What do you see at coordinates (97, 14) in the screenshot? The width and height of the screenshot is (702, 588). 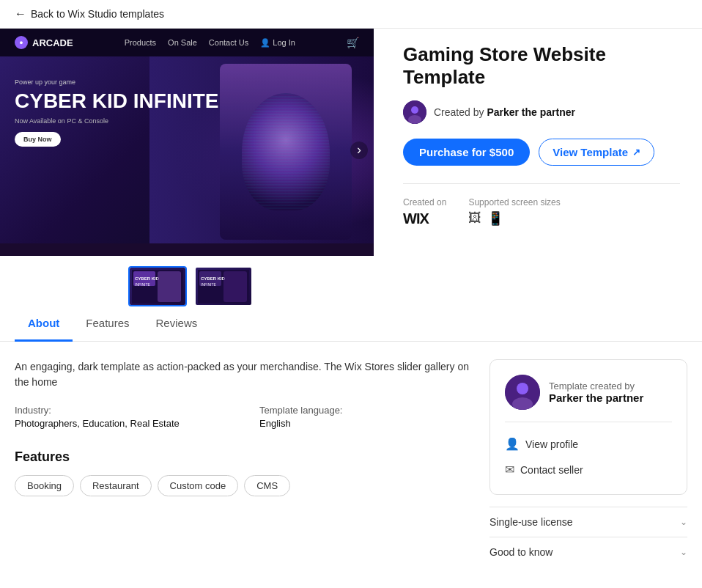 I see `back-link-label: Back to Wix Studio templates` at bounding box center [97, 14].